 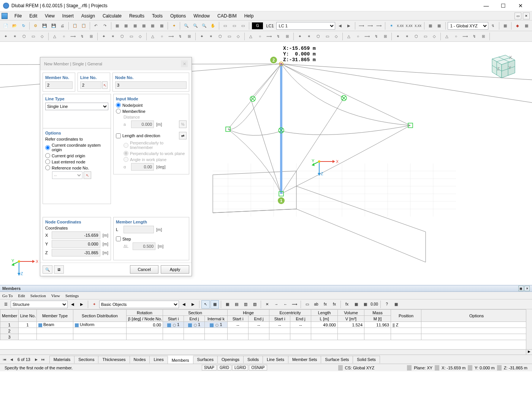 I want to click on ref-node-radio, so click(x=48, y=168).